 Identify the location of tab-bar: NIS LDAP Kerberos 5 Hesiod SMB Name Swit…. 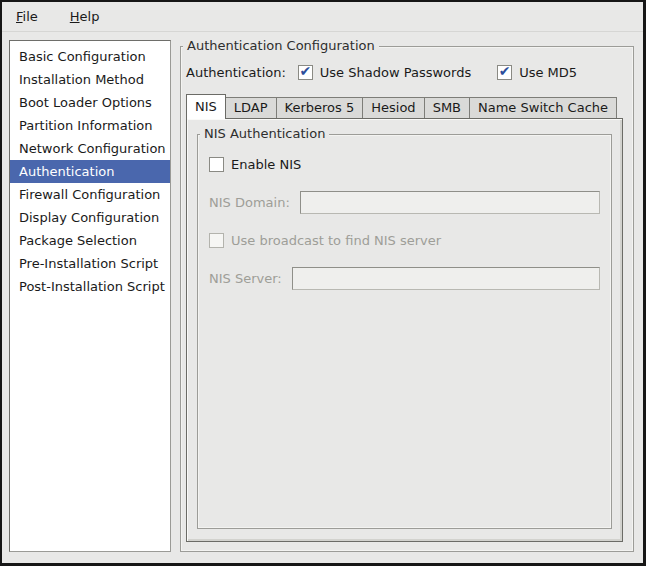
(404, 106).